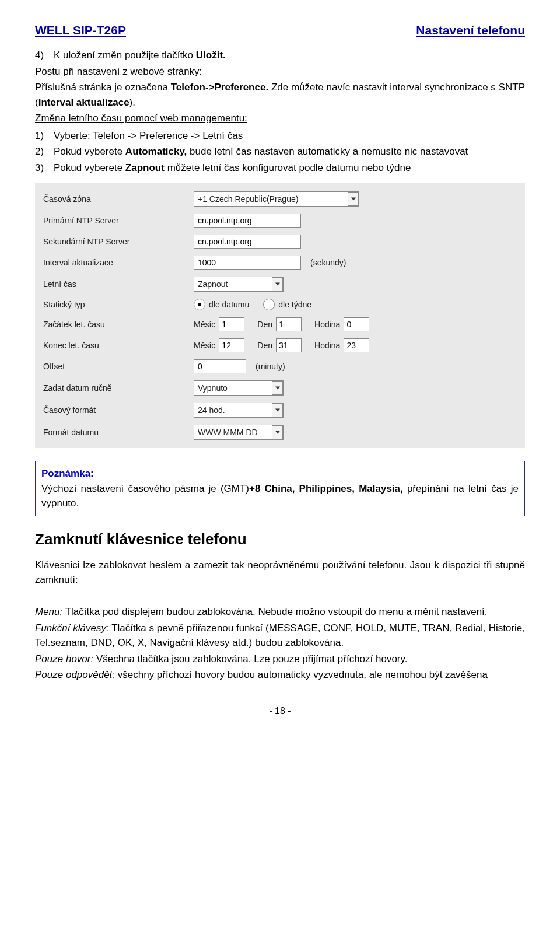  What do you see at coordinates (280, 30) in the screenshot?
I see `page-header: WELL SIP-T26P Nastavení telefonu` at bounding box center [280, 30].